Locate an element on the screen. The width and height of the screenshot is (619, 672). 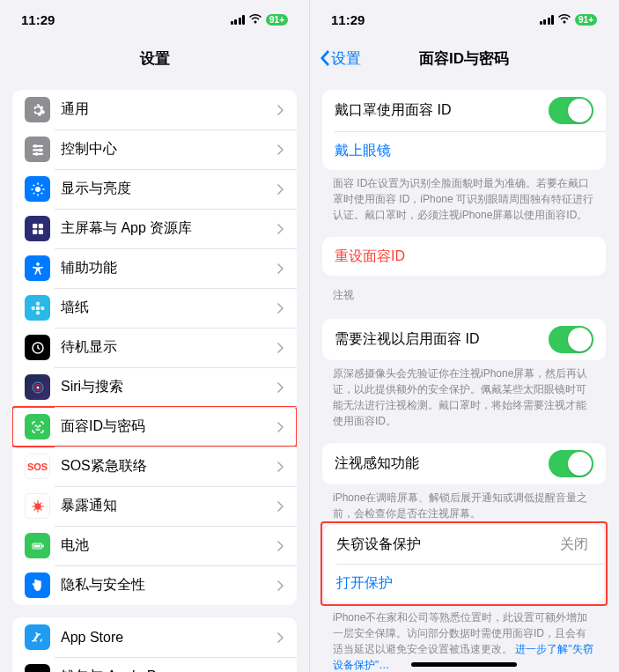
row-label: App Store is located at coordinates (169, 638).